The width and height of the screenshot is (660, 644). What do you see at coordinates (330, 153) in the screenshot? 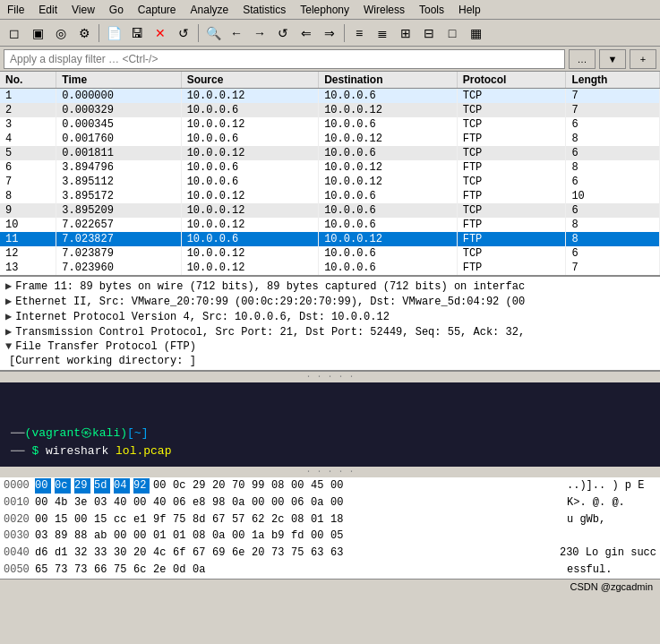
I see `table-row: 50.00181110.0.0.1210.0.0.6TCP6` at bounding box center [330, 153].